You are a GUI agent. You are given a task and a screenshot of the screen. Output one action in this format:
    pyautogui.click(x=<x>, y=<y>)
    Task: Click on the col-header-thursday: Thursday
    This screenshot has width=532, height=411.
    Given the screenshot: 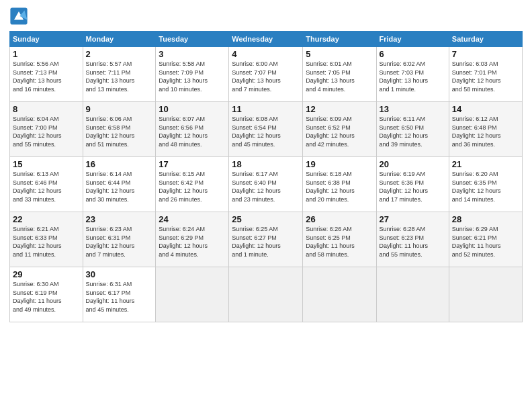 What is the action you would take?
    pyautogui.click(x=340, y=39)
    